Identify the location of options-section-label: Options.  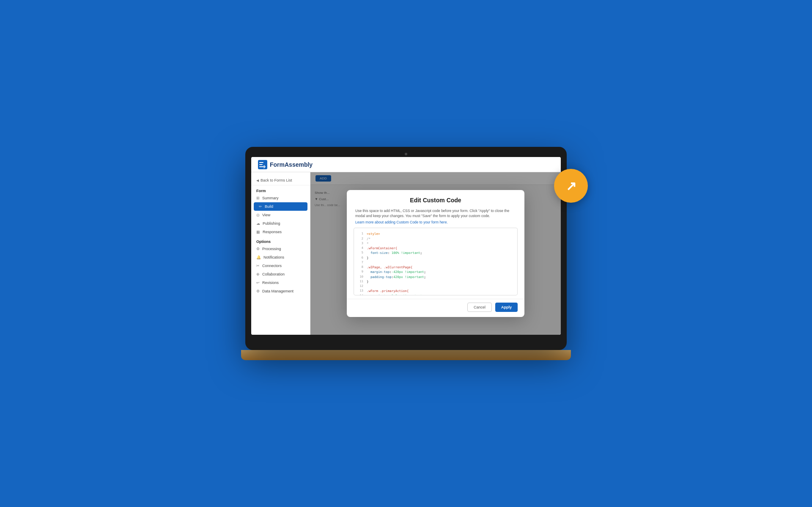
(281, 240).